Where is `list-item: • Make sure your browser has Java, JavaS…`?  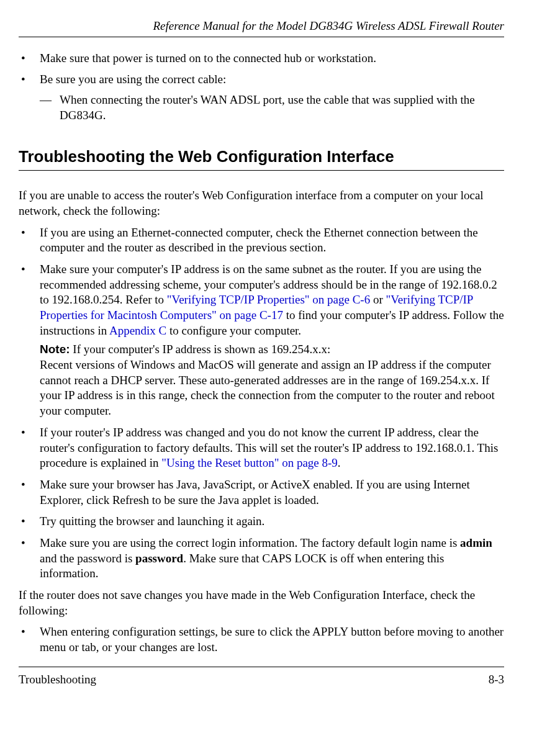 list-item: • Make sure your browser has Java, JavaS… is located at coordinates (261, 493).